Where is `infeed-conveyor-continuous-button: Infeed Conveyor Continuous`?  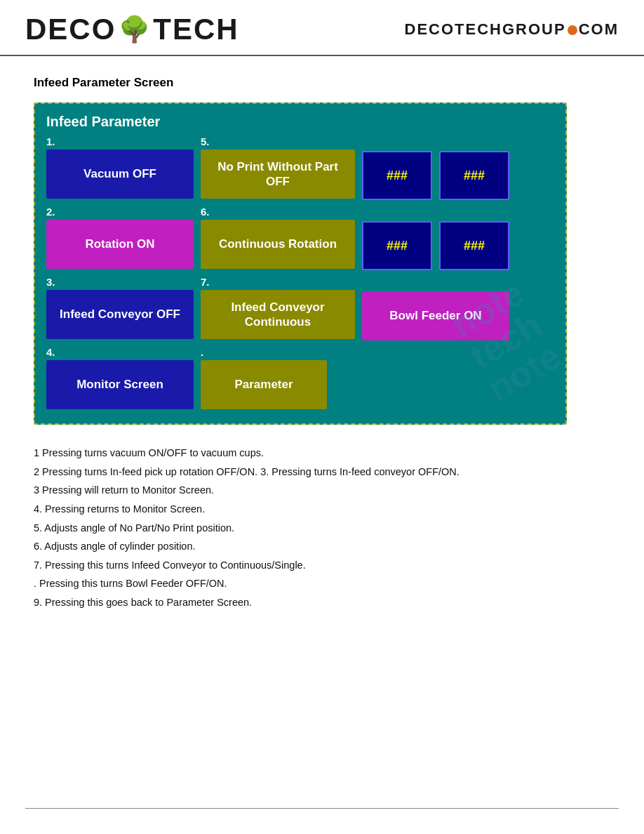
infeed-conveyor-continuous-button: Infeed Conveyor Continuous is located at coordinates (278, 315).